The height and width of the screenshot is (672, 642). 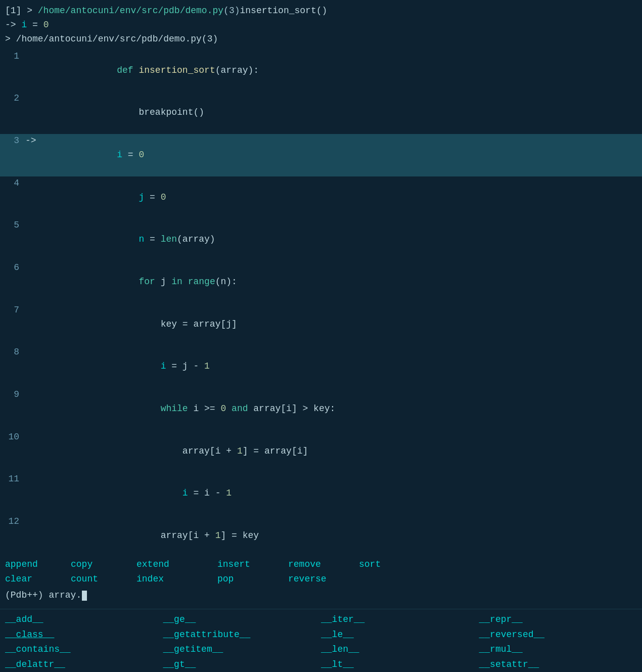 I want to click on dunder-delattr: __delattr__, so click(x=35, y=664).